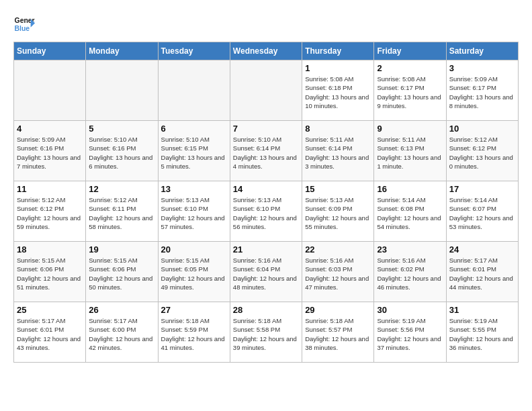  Describe the element at coordinates (266, 212) in the screenshot. I see `calendar-week-3: 11Sunrise: 5:12 AMSunset: 6:12 PMDayligh…` at that location.